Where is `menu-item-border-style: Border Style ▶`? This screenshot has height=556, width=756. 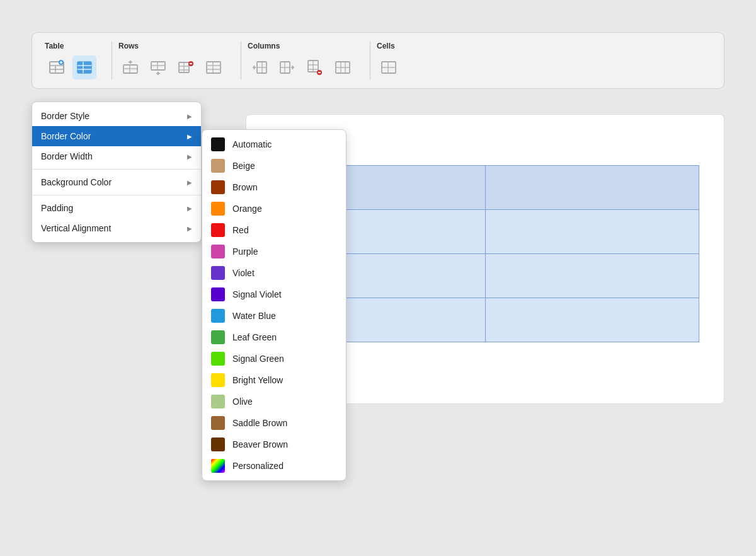 menu-item-border-style: Border Style ▶ is located at coordinates (117, 116).